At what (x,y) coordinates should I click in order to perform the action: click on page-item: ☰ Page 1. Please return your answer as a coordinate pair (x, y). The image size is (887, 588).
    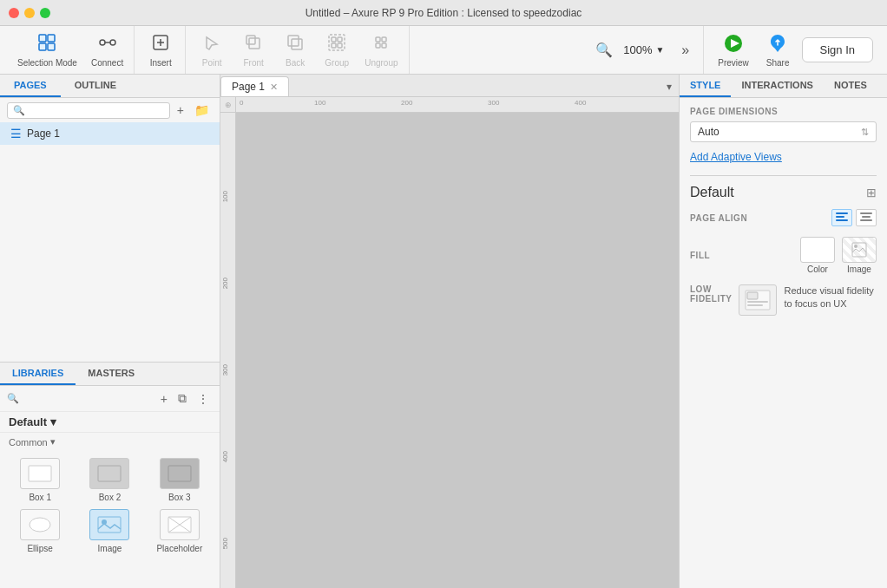
    Looking at the image, I should click on (109, 134).